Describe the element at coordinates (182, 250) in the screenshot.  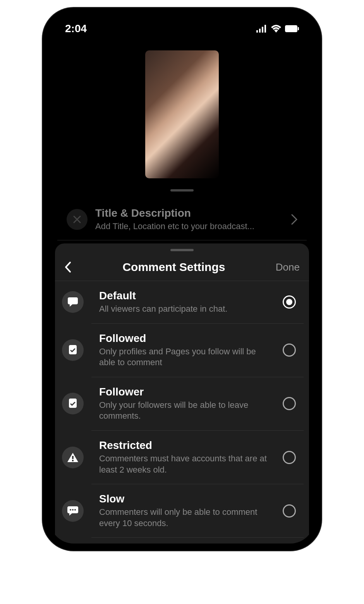
I see `sheet-drag-handle` at that location.